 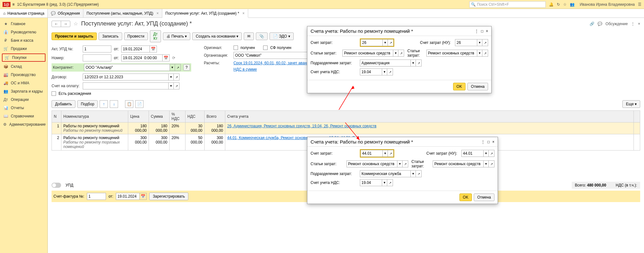 What do you see at coordinates (159, 116) in the screenshot?
I see `th-sum: Сумма` at bounding box center [159, 116].